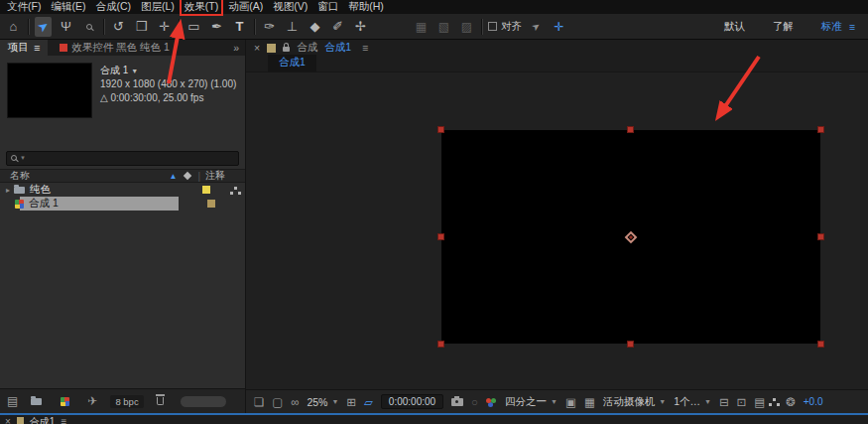  I want to click on project-bottom-bar: ▤✈8 bpc, so click(123, 401).